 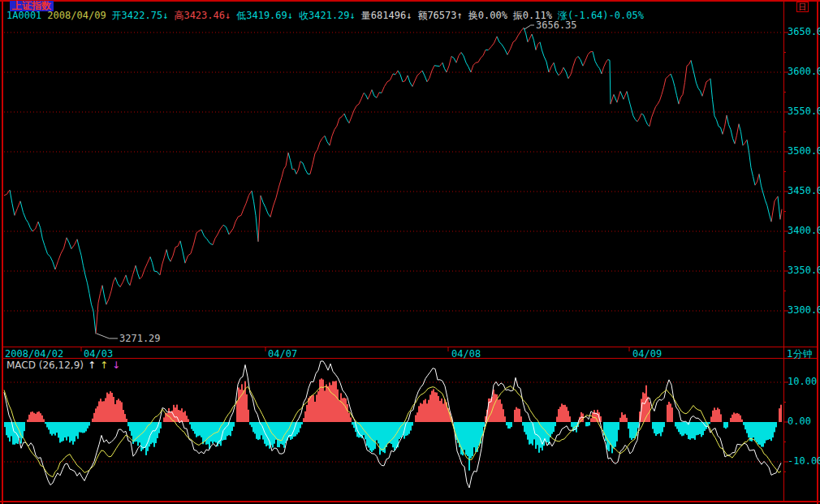 What do you see at coordinates (140, 15) in the screenshot?
I see `quote-field-2: 开3422.75↓` at bounding box center [140, 15].